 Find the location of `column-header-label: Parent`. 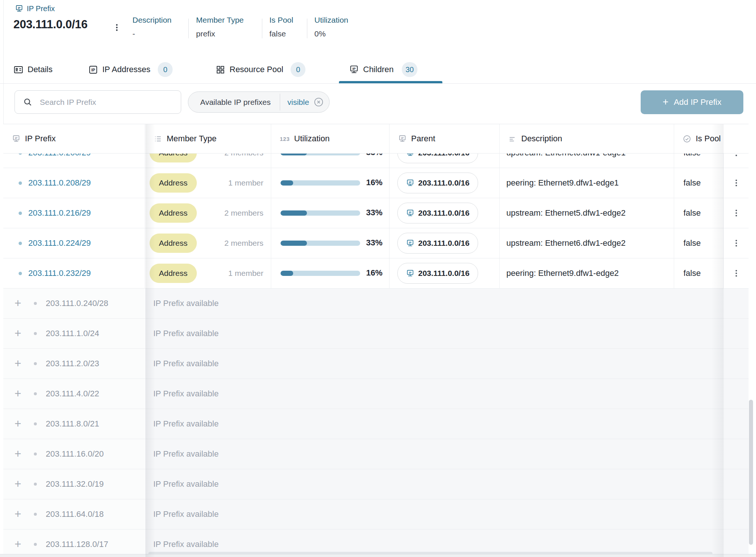

column-header-label: Parent is located at coordinates (423, 139).